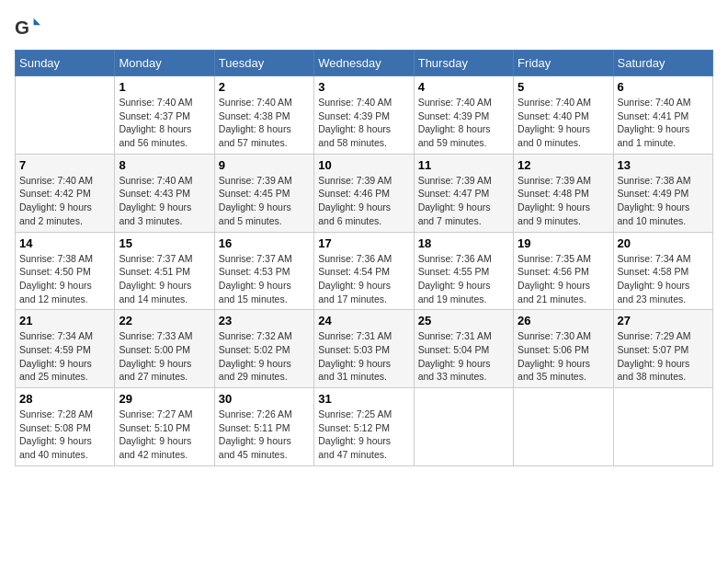 The image size is (728, 563). What do you see at coordinates (64, 166) in the screenshot?
I see `day-number: 7` at bounding box center [64, 166].